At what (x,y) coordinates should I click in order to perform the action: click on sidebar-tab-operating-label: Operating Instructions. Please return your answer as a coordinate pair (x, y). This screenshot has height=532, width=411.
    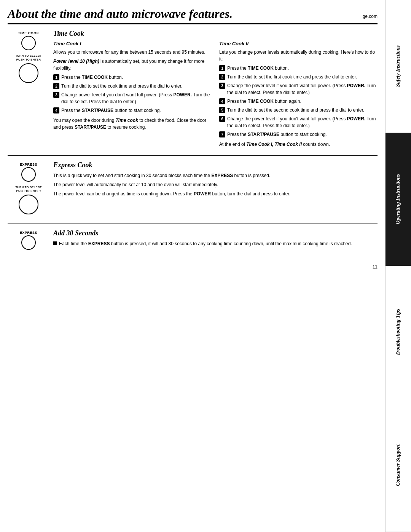
    Looking at the image, I should click on (398, 199).